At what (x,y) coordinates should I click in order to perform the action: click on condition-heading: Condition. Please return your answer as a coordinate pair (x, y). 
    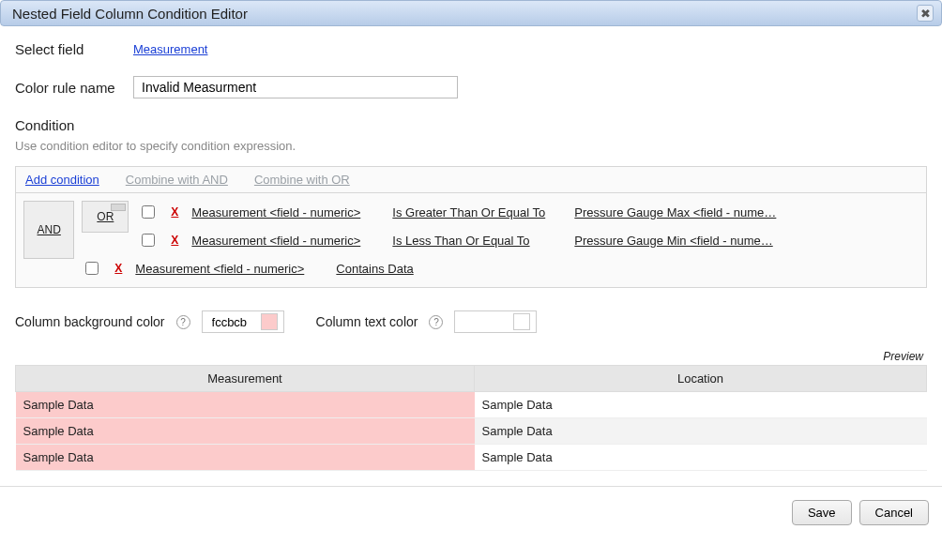
    Looking at the image, I should click on (471, 126).